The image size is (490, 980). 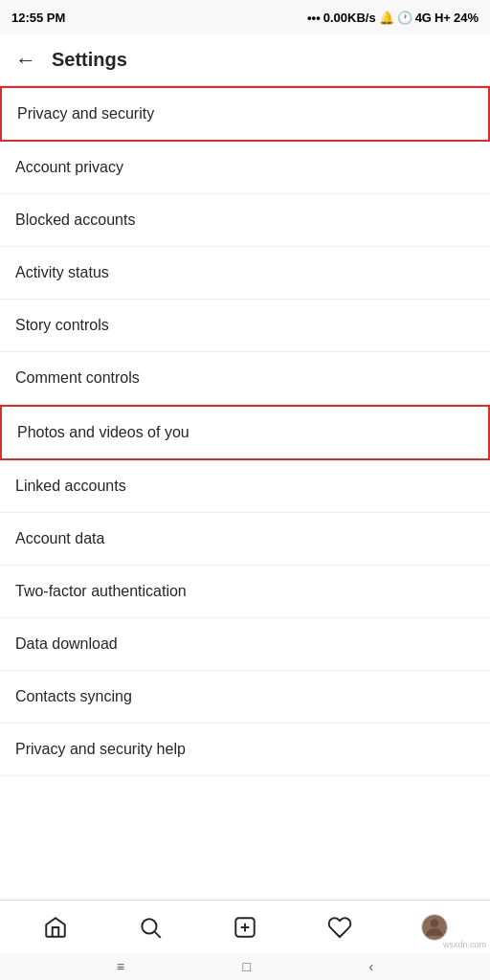 What do you see at coordinates (245, 591) in the screenshot?
I see `menu-item-two-factor: Two-factor authentication` at bounding box center [245, 591].